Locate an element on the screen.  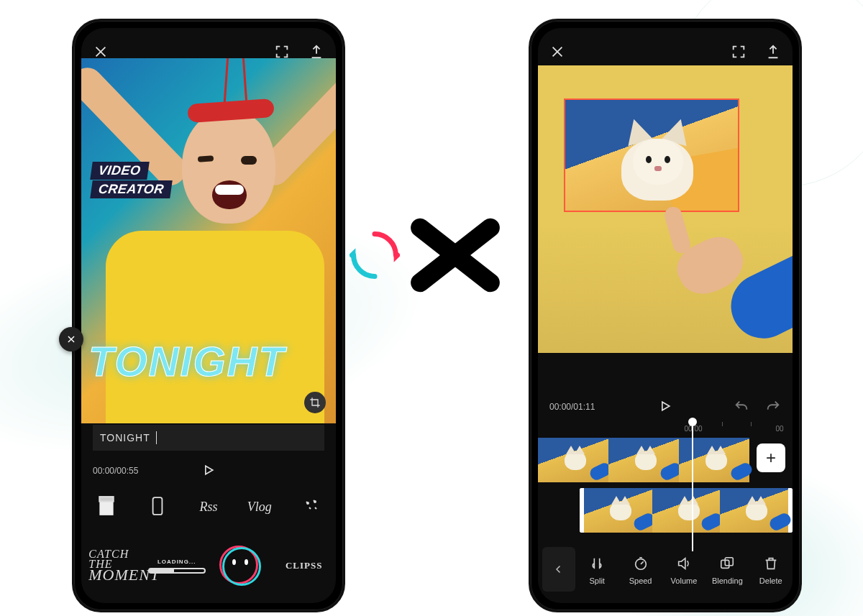
collapse-tools-button is located at coordinates (559, 569).